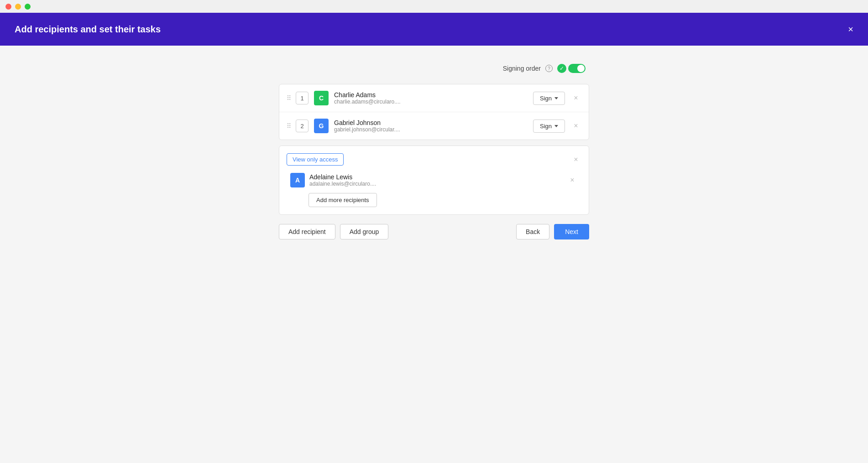 This screenshot has height=463, width=868. What do you see at coordinates (302, 98) in the screenshot?
I see `recipient-order-number: 1` at bounding box center [302, 98].